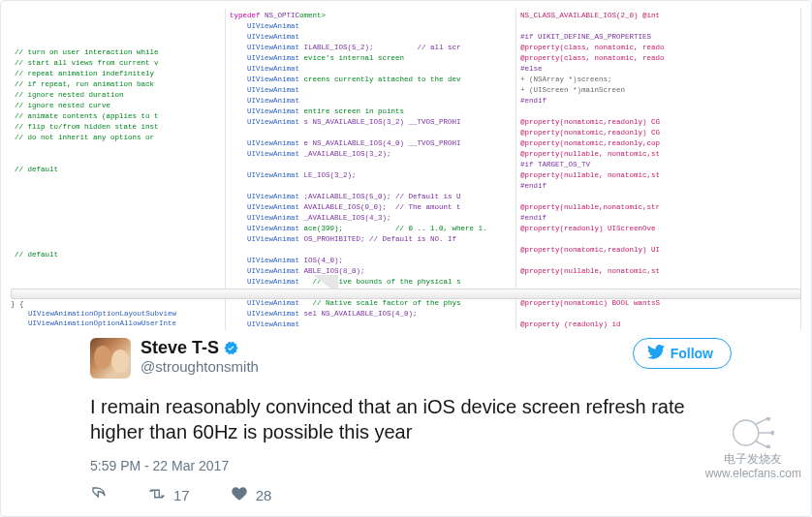 Image resolution: width=812 pixels, height=517 pixels. Describe the element at coordinates (656, 353) in the screenshot. I see `twitter-bird-icon` at that location.